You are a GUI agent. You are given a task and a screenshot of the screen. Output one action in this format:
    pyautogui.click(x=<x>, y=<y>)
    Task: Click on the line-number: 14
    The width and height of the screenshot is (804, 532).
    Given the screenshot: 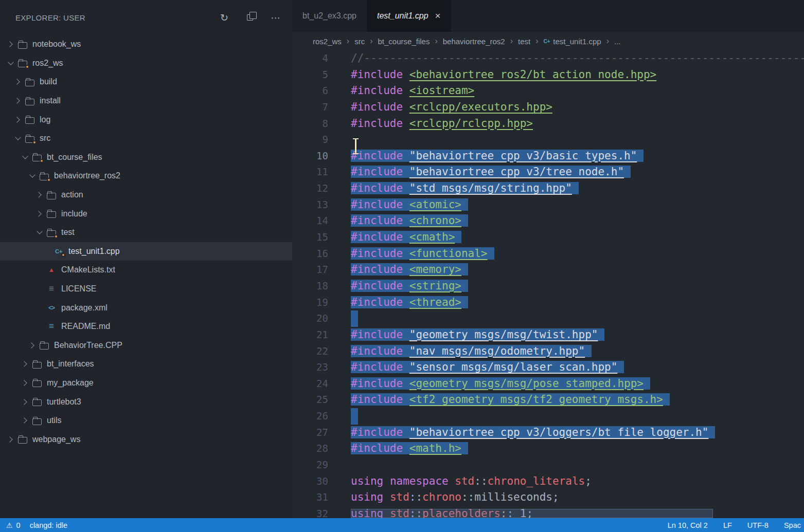 What is the action you would take?
    pyautogui.click(x=310, y=221)
    